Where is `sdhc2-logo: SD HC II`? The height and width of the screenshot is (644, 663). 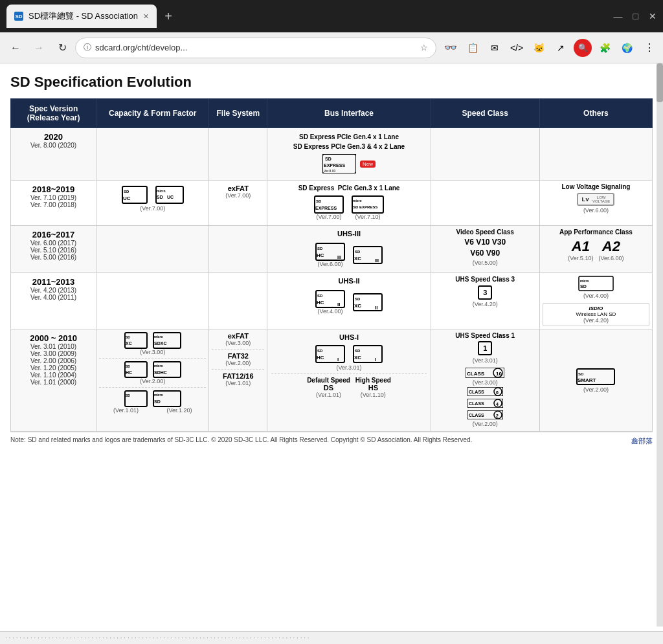
sdhc2-logo: SD HC II is located at coordinates (330, 299).